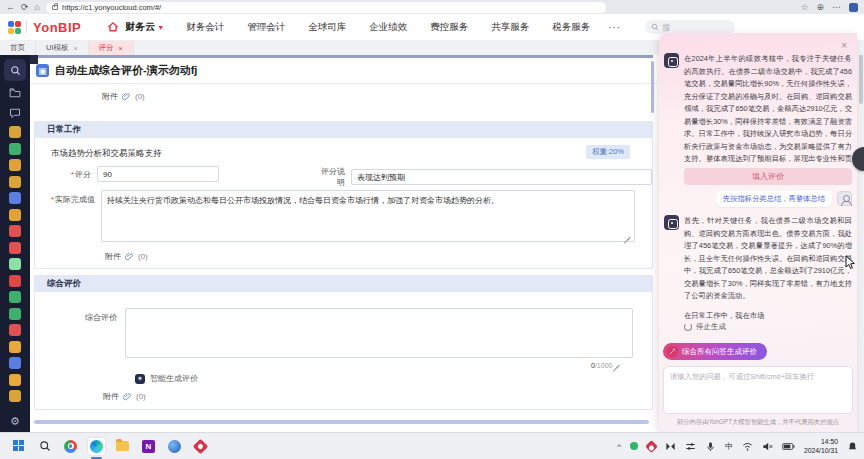 This screenshot has width=864, height=459. What do you see at coordinates (25, 8) in the screenshot?
I see `refresh-icon: ⟳` at bounding box center [25, 8].